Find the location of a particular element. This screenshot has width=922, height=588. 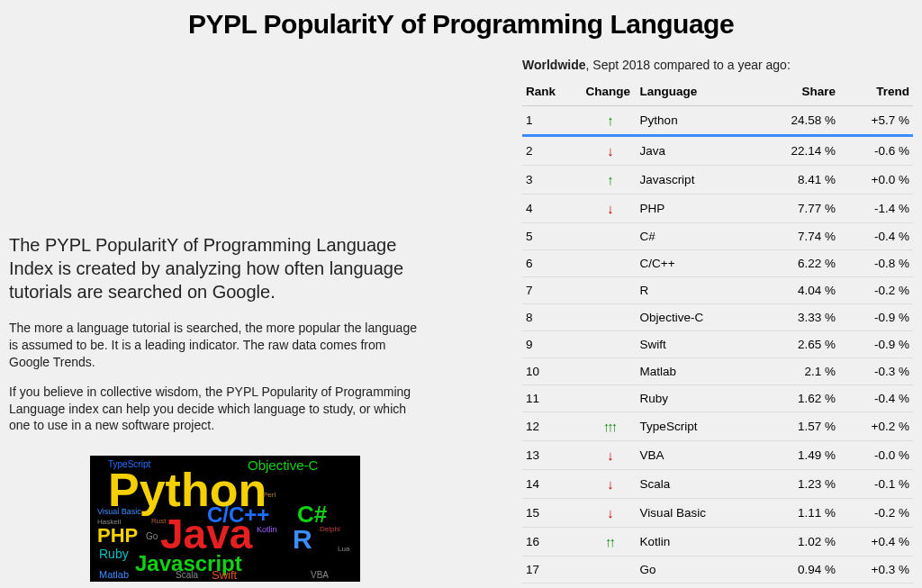

th-trend: Trend is located at coordinates (876, 93).